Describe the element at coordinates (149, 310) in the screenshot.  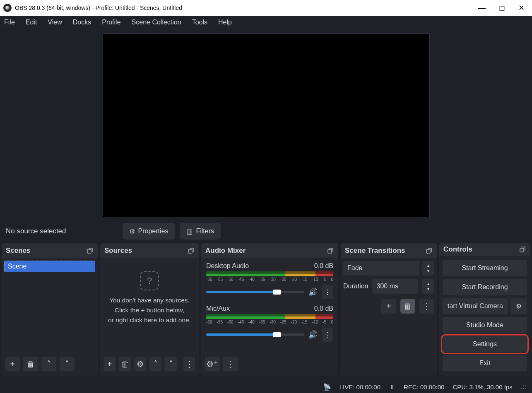
I see `sources-empty-text: You don't have any sources. Click the + …` at that location.